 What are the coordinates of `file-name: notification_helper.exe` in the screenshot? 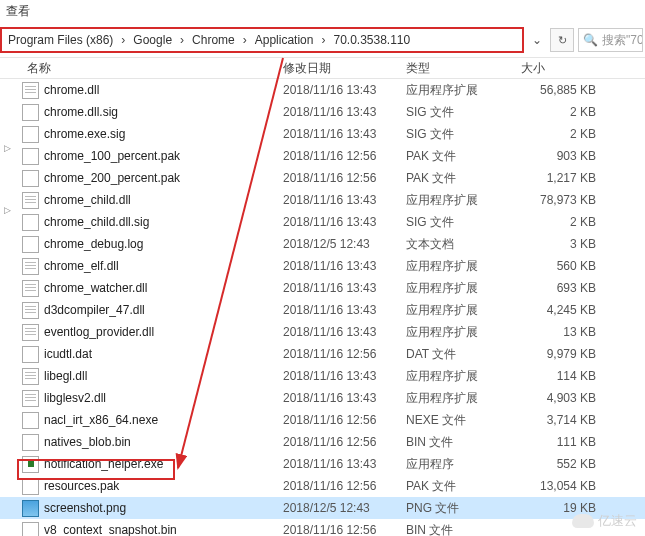 It's located at (164, 464).